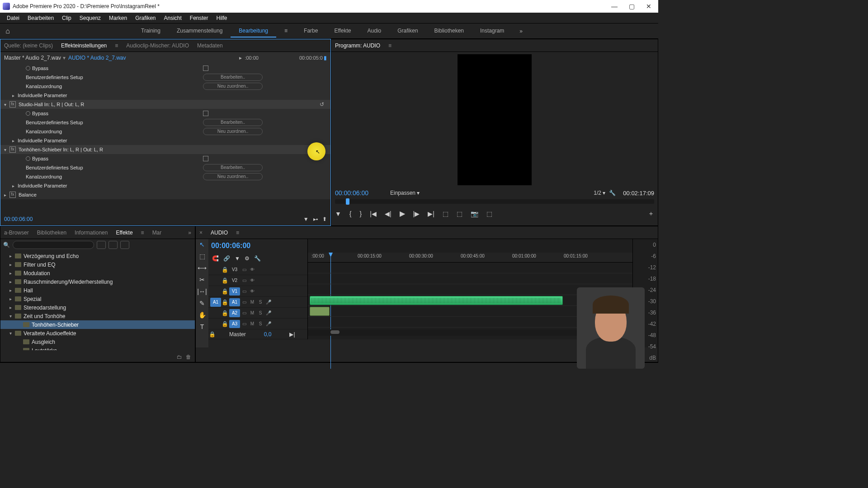  Describe the element at coordinates (253, 31) in the screenshot. I see `ws-bearbeitung: Bearbeitung` at that location.